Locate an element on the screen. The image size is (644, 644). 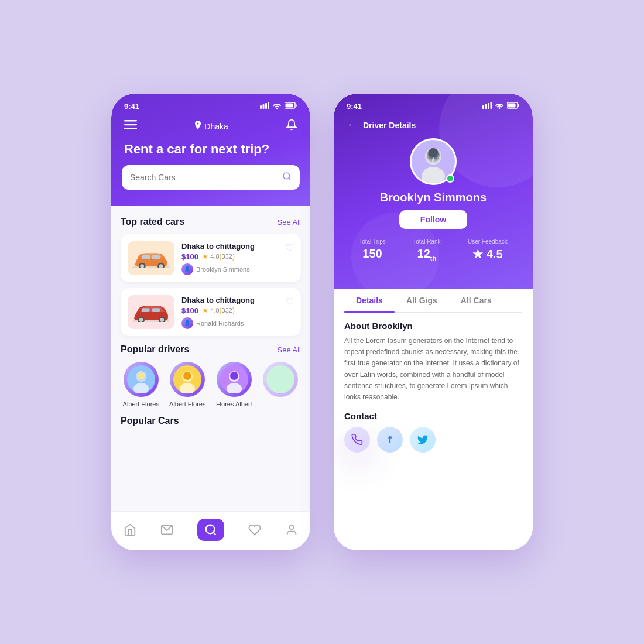
driver-item-1: Albert Flores is located at coordinates (141, 385).